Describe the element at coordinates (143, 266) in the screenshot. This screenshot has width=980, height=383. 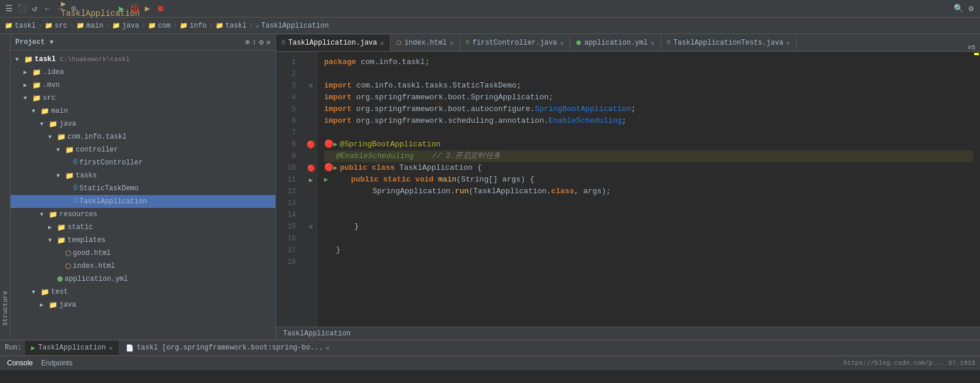
I see `tree-item-index-html: ⬡ index.html` at that location.